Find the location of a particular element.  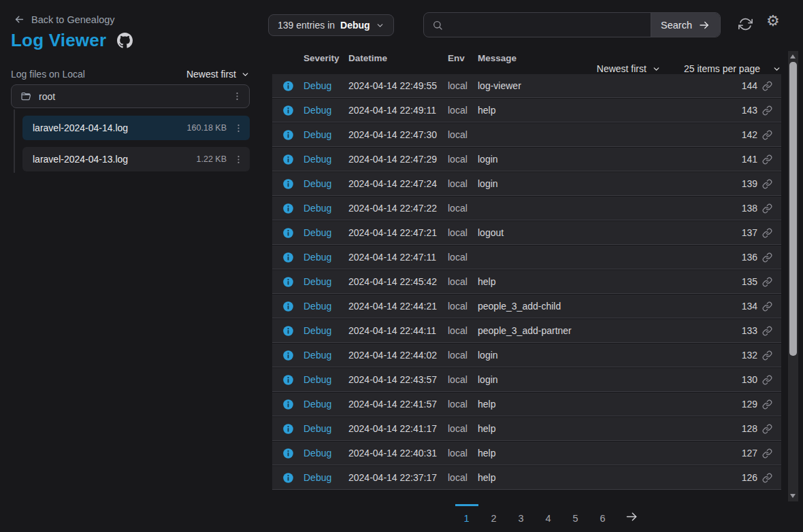

entries-count-label: 139 entries in is located at coordinates (306, 25).